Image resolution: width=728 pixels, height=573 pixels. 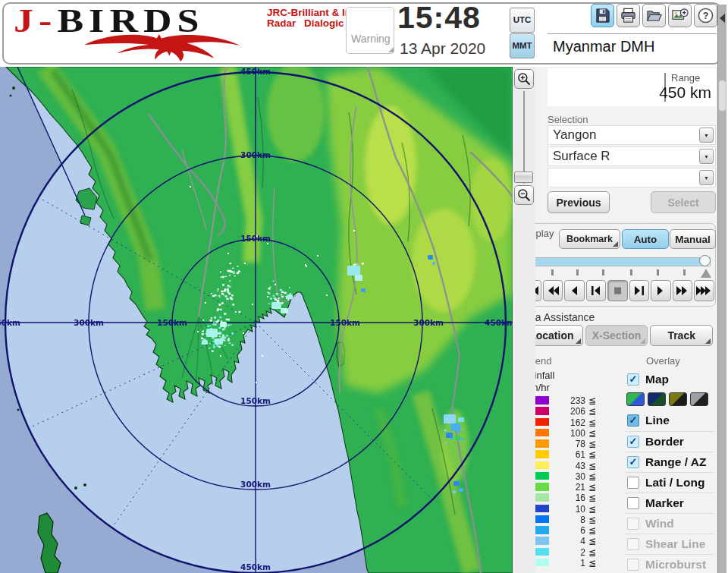 What do you see at coordinates (670, 420) in the screenshot?
I see `overlay-row-line: ✓Line` at bounding box center [670, 420].